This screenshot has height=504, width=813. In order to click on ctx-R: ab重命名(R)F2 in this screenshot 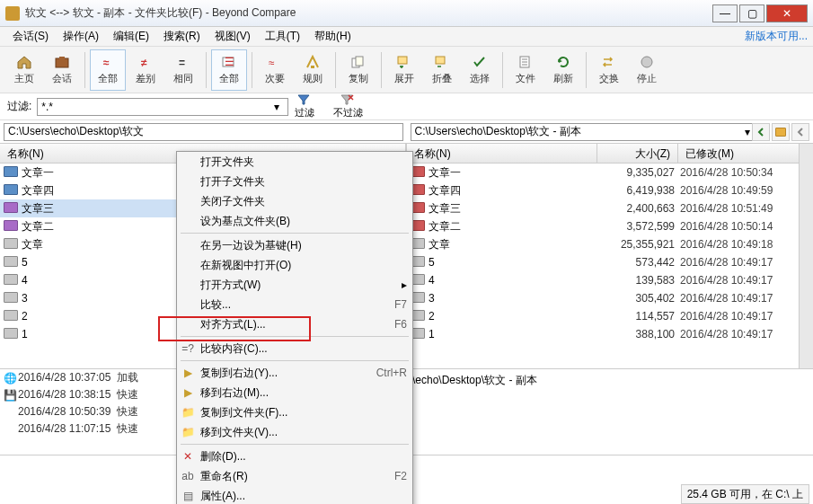, I will do `click(295, 476)`.